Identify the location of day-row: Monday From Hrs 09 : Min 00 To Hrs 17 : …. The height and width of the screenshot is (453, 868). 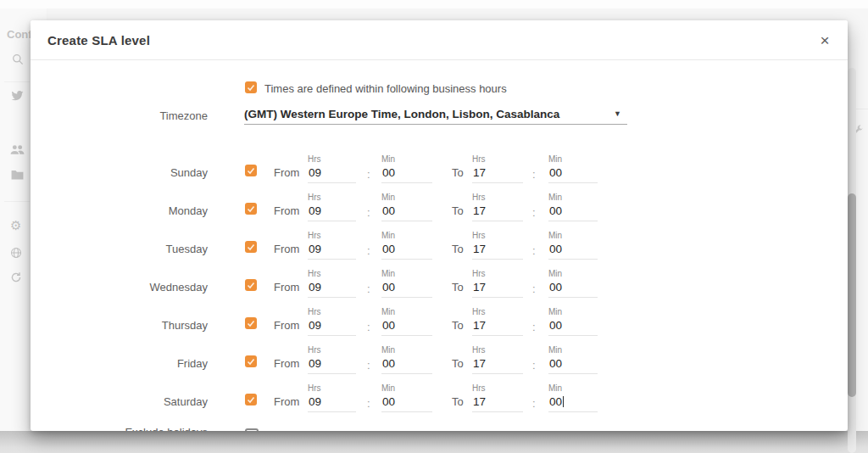
(439, 210).